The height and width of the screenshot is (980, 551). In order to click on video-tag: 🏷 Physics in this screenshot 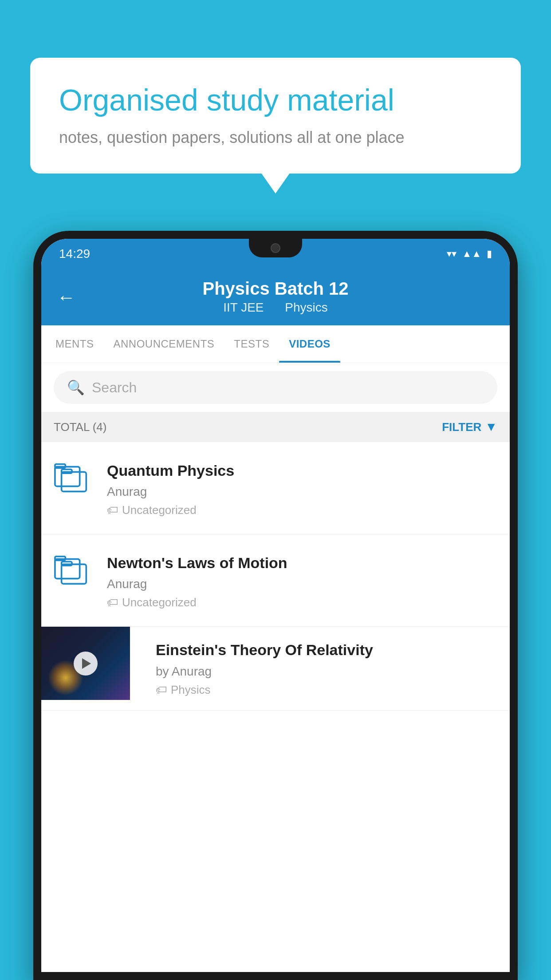, I will do `click(327, 690)`.